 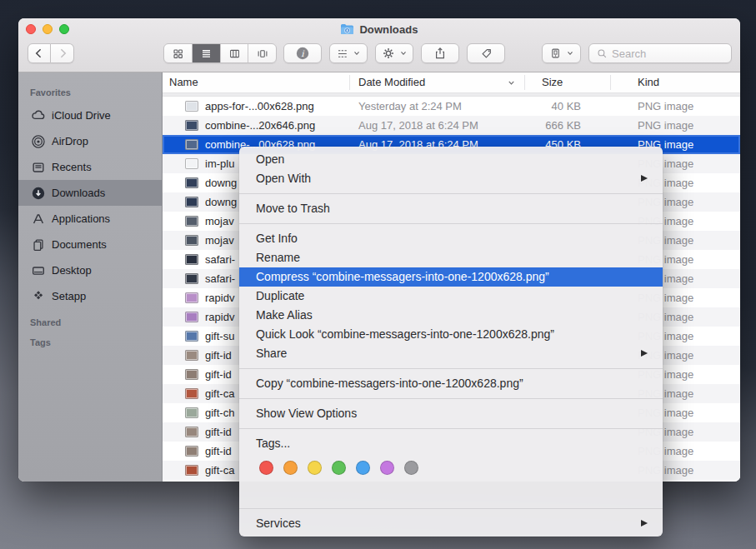 What do you see at coordinates (418, 125) in the screenshot?
I see `file-date-modified: Aug 17, 2018 at 6:24 PM` at bounding box center [418, 125].